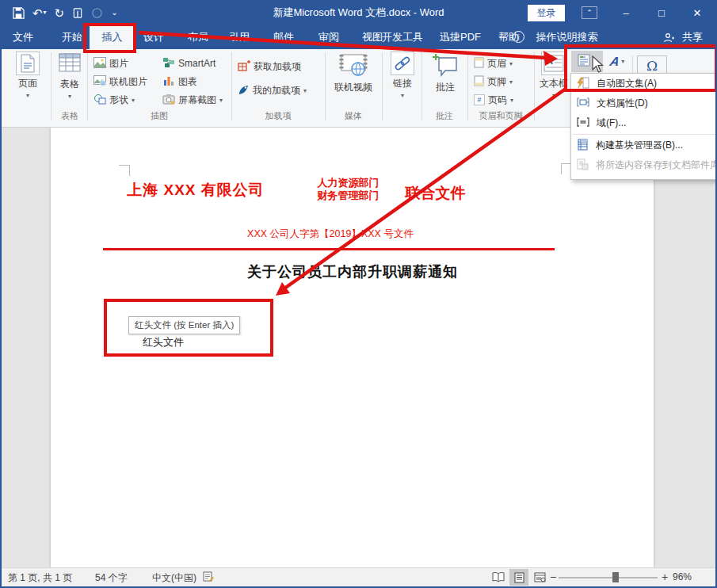  I want to click on print-layout-button, so click(519, 577).